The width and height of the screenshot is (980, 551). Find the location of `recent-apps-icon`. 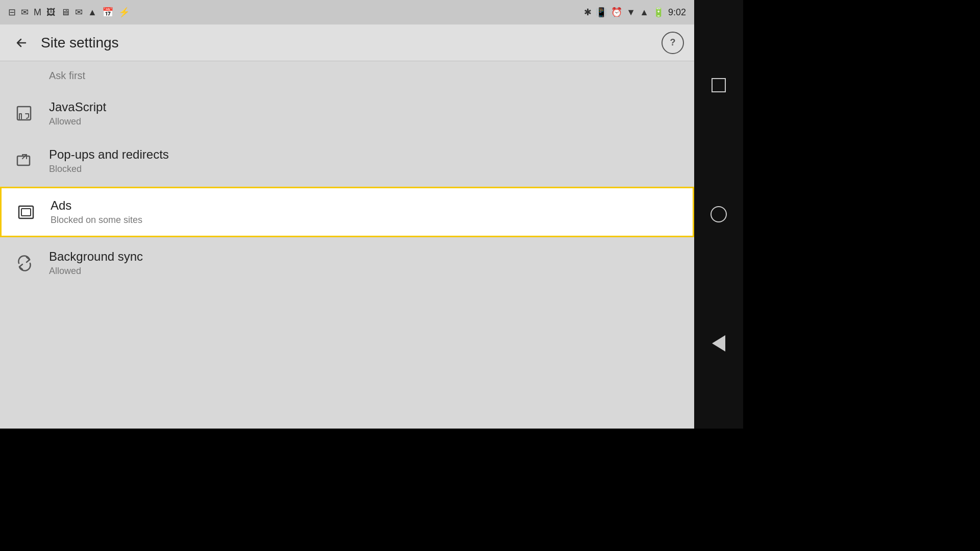

recent-apps-icon is located at coordinates (719, 85).